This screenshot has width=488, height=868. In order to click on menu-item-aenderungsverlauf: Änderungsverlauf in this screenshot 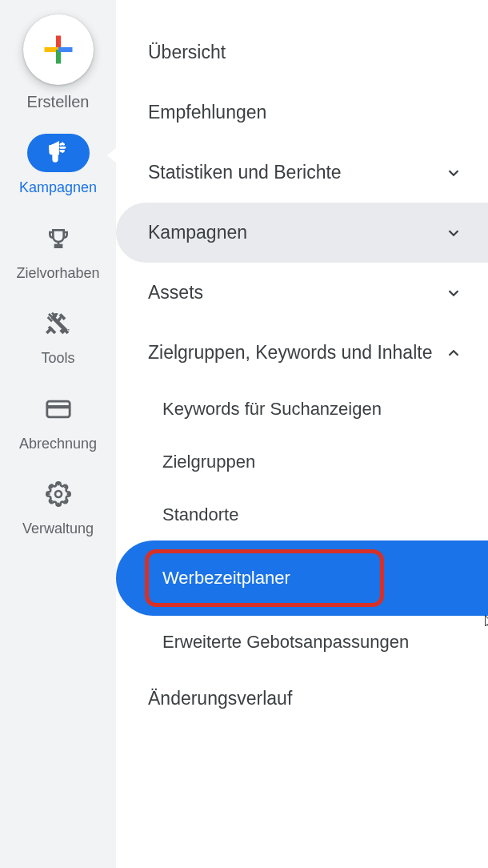, I will do `click(302, 698)`.